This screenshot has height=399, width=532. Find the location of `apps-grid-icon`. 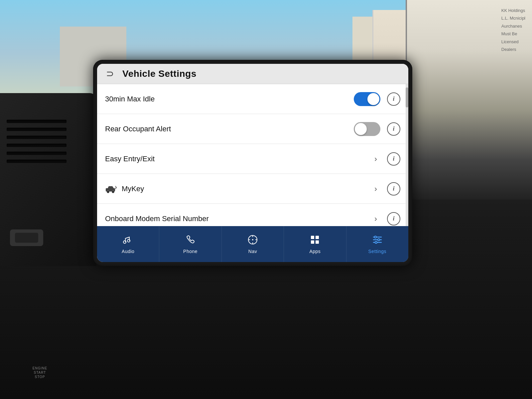

apps-grid-icon is located at coordinates (315, 241).